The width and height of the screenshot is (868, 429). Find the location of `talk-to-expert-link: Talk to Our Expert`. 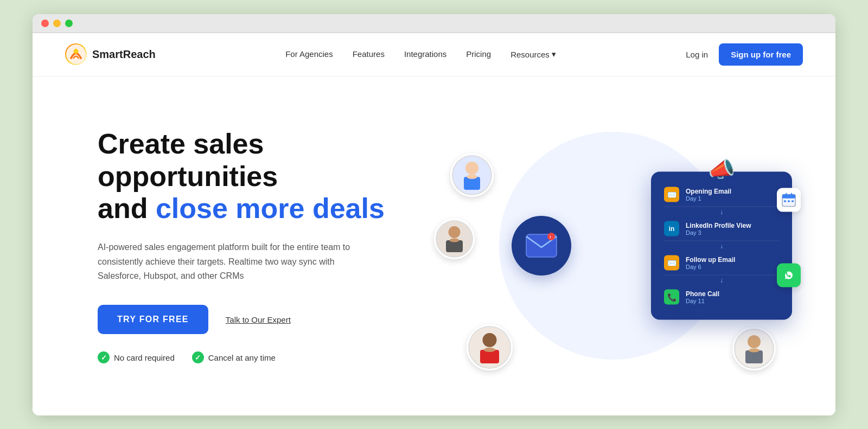

talk-to-expert-link: Talk to Our Expert is located at coordinates (258, 320).